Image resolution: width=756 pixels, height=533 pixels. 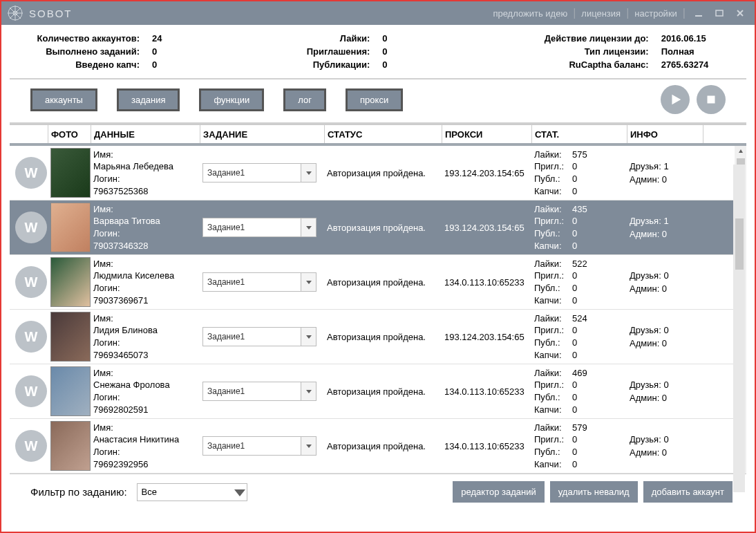 I want to click on app-logo-icon, so click(x=15, y=13).